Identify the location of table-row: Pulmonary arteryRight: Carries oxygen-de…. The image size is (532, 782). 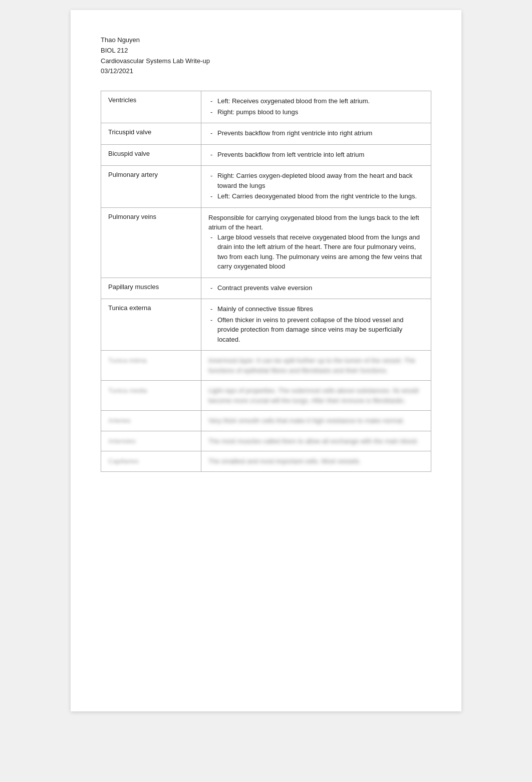
(267, 187).